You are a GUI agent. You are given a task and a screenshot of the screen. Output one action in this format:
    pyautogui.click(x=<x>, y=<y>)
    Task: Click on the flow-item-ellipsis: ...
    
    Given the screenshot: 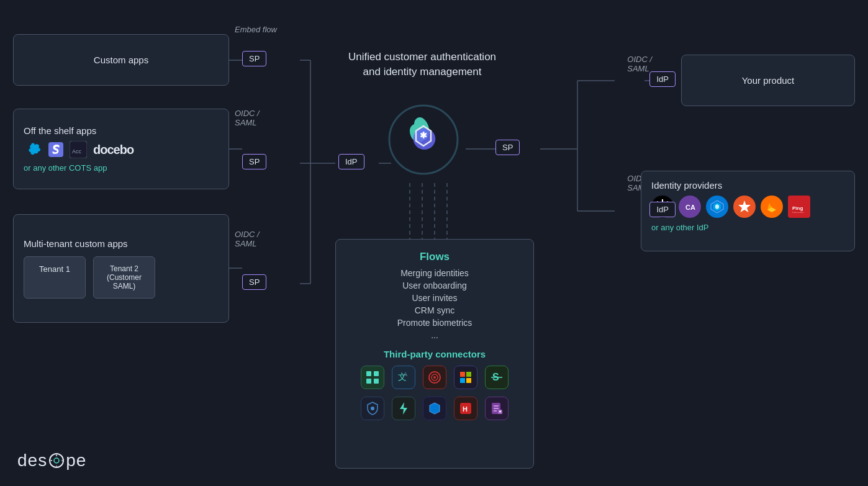 What is the action you would take?
    pyautogui.click(x=435, y=335)
    